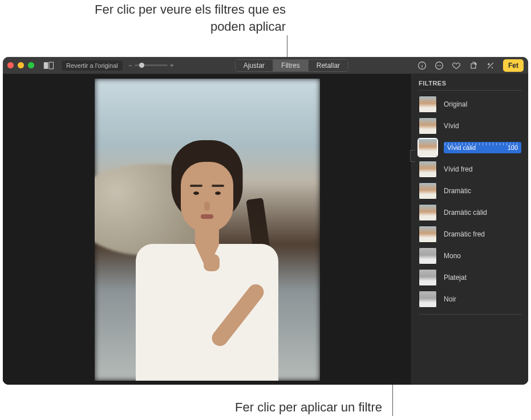 Image resolution: width=531 pixels, height=420 pixels. What do you see at coordinates (329, 66) in the screenshot?
I see `tab-crop: Retallar` at bounding box center [329, 66].